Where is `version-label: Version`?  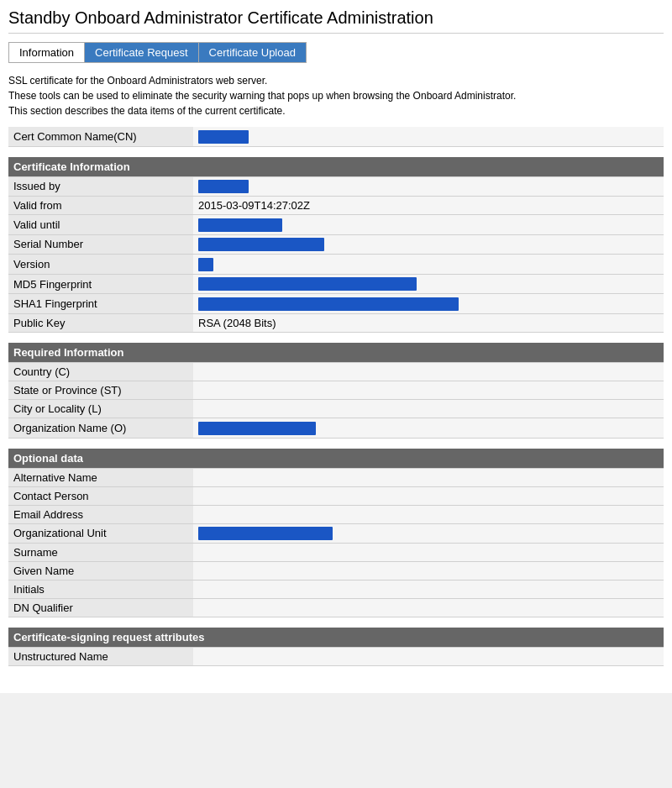
version-label: Version is located at coordinates (101, 265).